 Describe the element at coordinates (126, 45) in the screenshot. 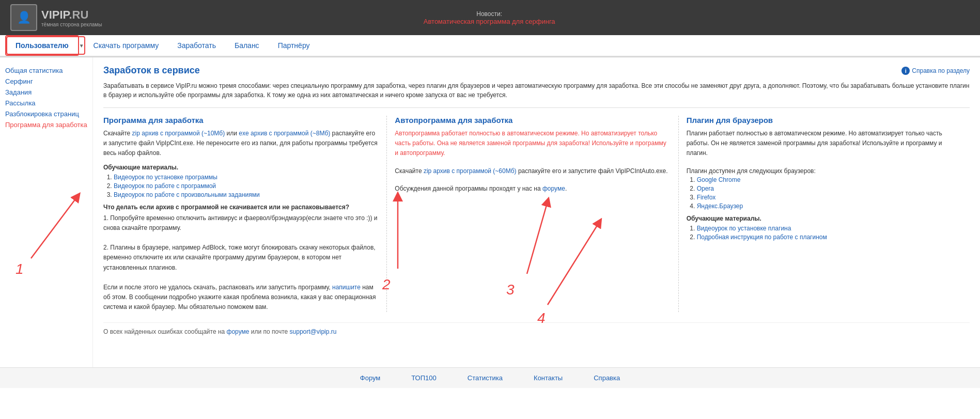

I see `nav-download: Скачать программу` at that location.